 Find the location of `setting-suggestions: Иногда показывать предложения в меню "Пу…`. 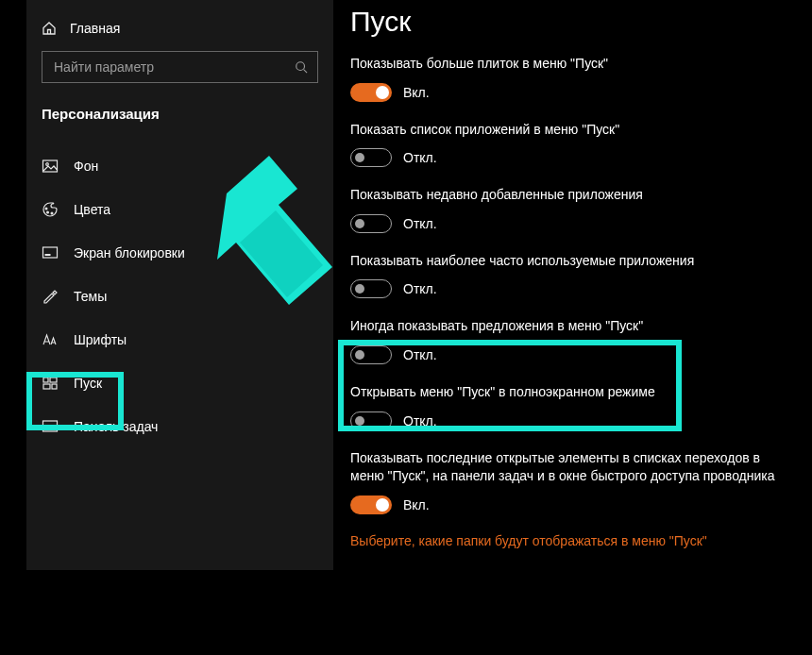

setting-suggestions: Иногда показывать предложения в меню "Пу… is located at coordinates (567, 341).